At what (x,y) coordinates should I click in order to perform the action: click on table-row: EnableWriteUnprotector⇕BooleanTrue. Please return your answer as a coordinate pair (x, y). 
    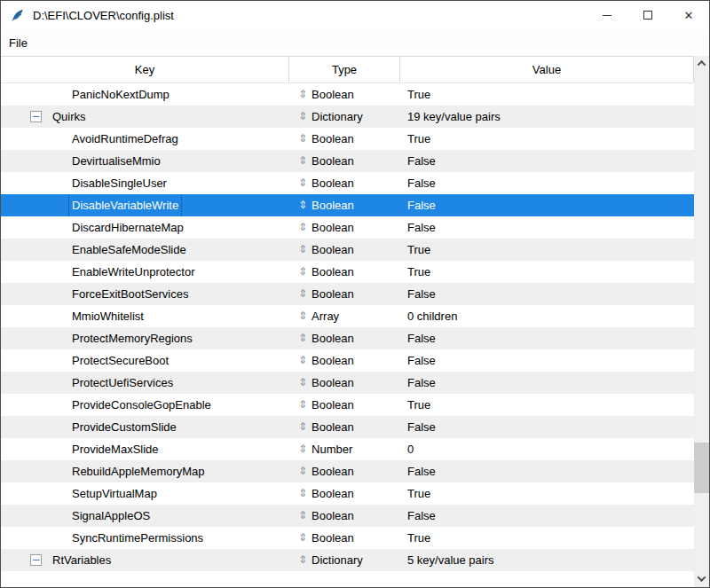
    Looking at the image, I should click on (348, 271).